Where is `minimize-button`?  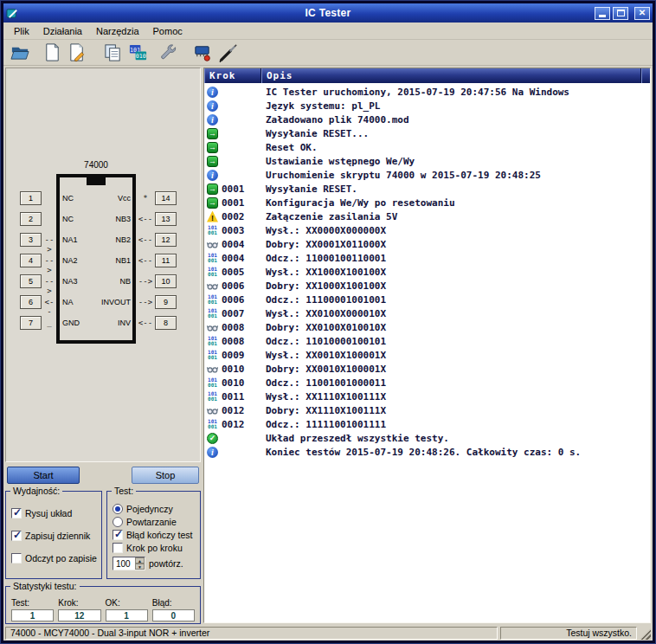
minimize-button is located at coordinates (602, 14).